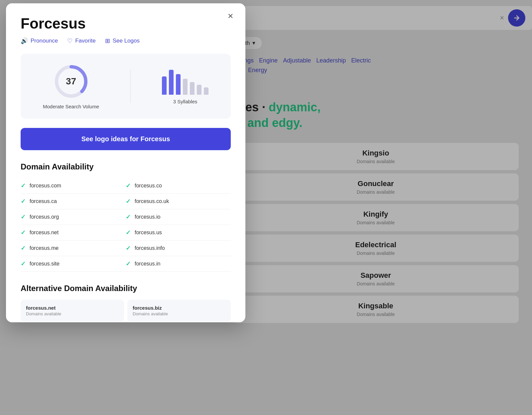 The width and height of the screenshot is (532, 415). Describe the element at coordinates (128, 233) in the screenshot. I see `check-icon-us: ✓` at that location.